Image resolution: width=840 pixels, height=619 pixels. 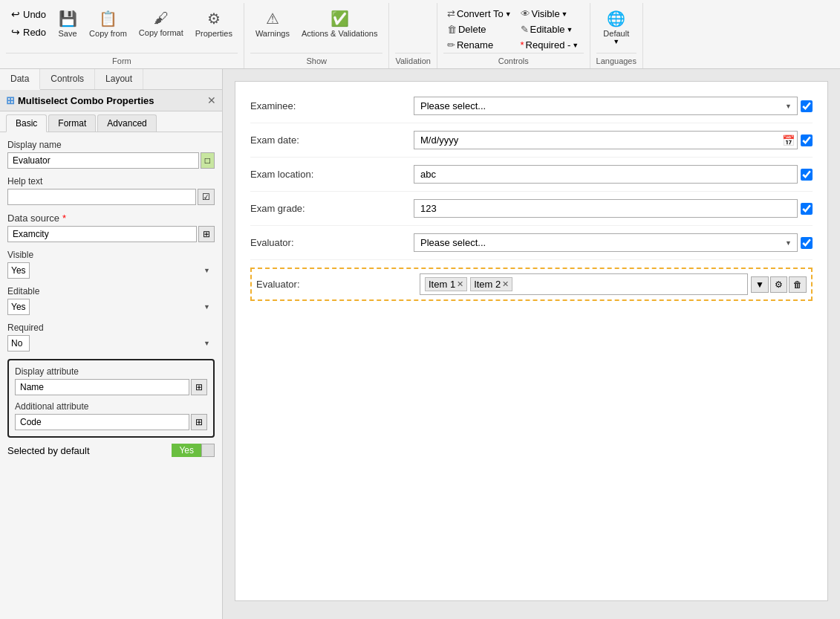 I want to click on display-attribute-label: Display attribute, so click(x=111, y=372).